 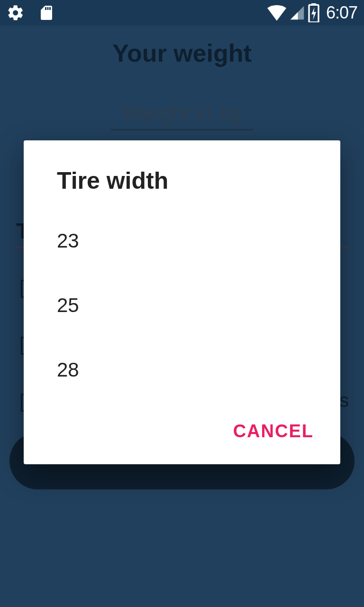 I want to click on cell-signal-icon, so click(x=297, y=13).